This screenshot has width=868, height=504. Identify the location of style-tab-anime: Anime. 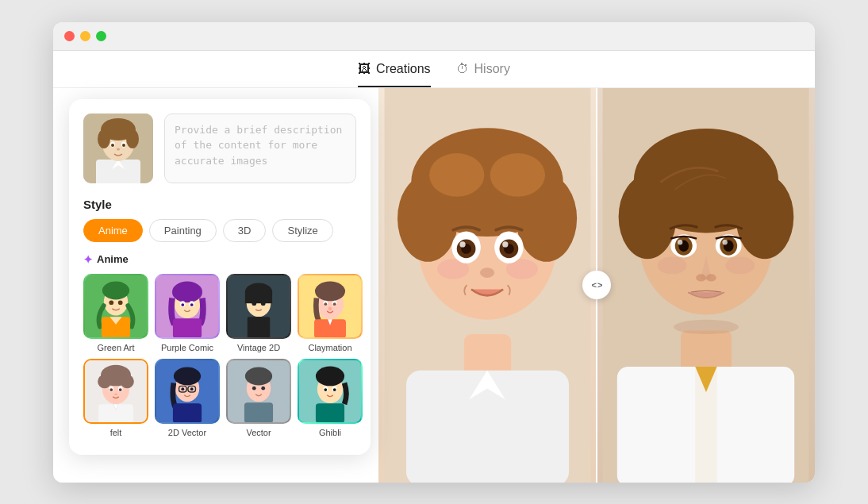
(113, 230).